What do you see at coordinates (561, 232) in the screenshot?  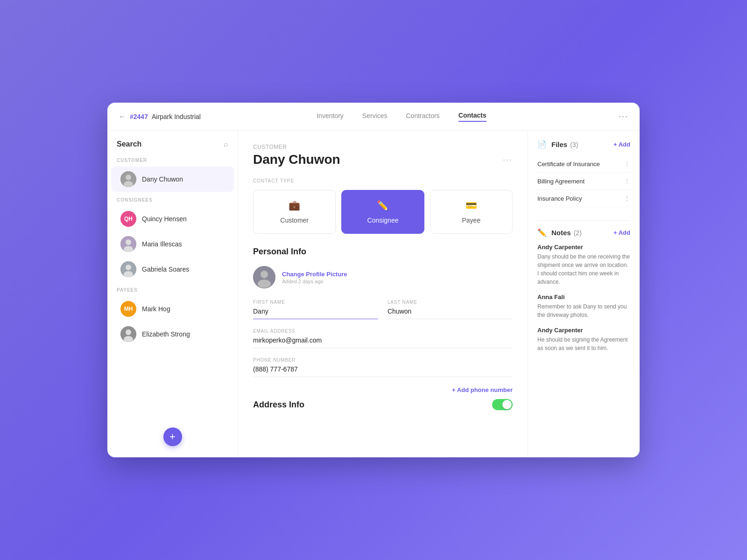 I see `notes-title: Notes` at bounding box center [561, 232].